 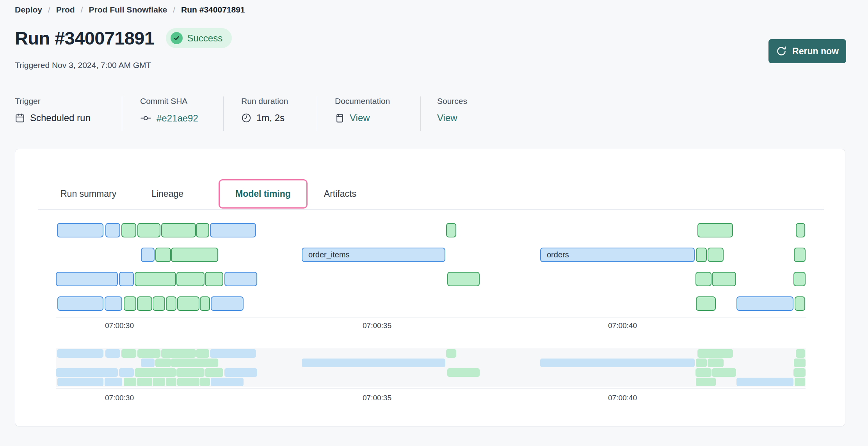 I want to click on gantt-bar-order-items: order_items, so click(x=374, y=255).